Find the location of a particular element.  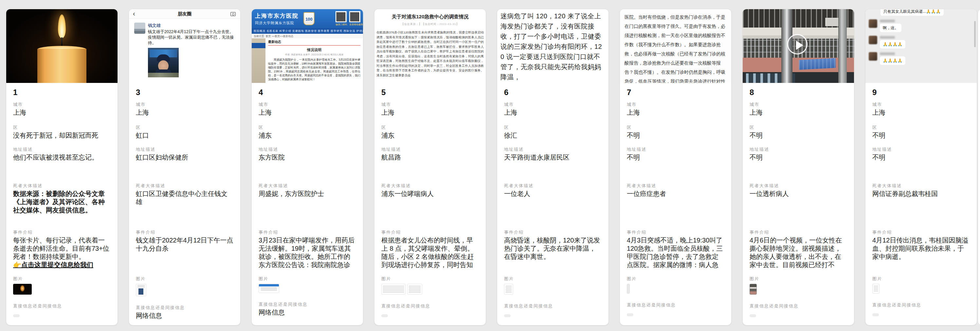

field-value-district: 没有死于新冠，却因新冠而死 is located at coordinates (62, 136).